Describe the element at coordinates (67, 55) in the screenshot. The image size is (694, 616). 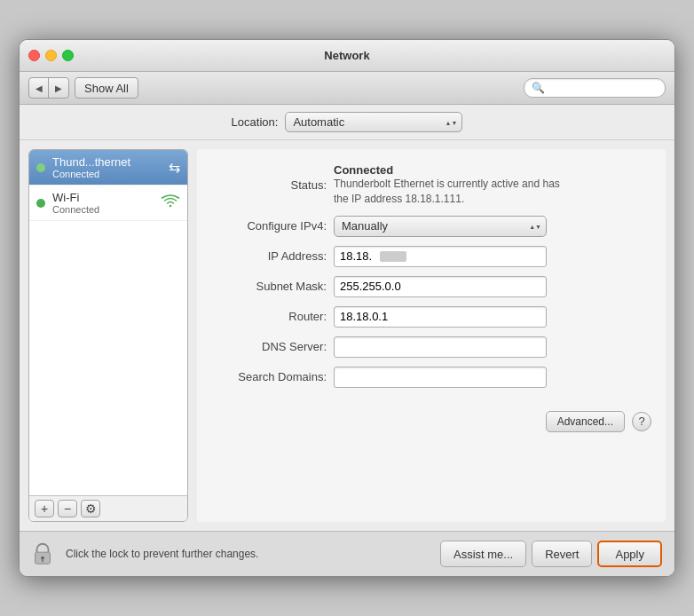
I see `maximize-button` at that location.